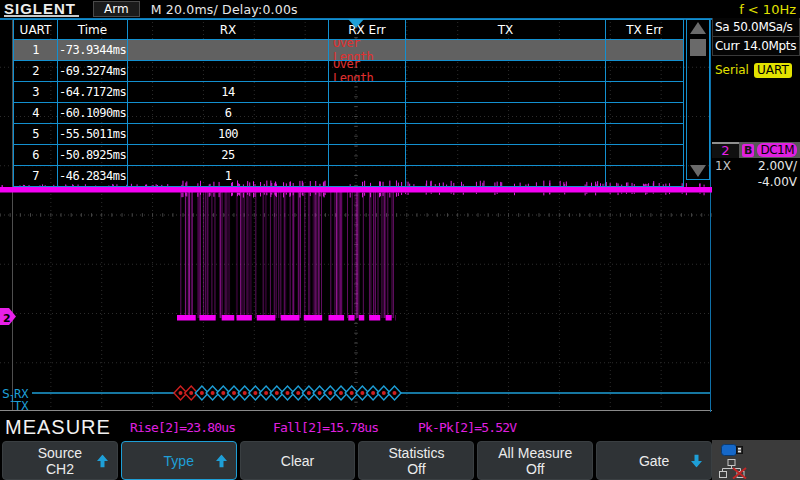 The image size is (800, 480). What do you see at coordinates (756, 46) in the screenshot?
I see `memory-depth-readout: Curr 14.0Mpts` at bounding box center [756, 46].